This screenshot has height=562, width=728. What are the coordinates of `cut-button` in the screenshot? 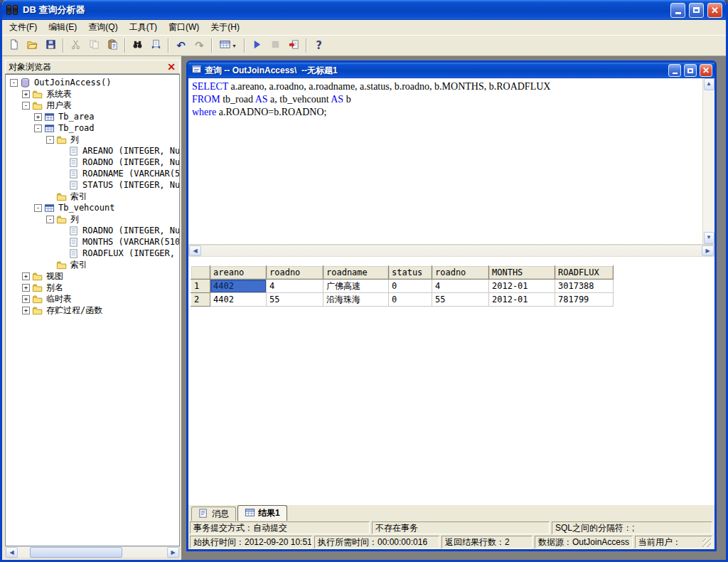 It's located at (75, 46).